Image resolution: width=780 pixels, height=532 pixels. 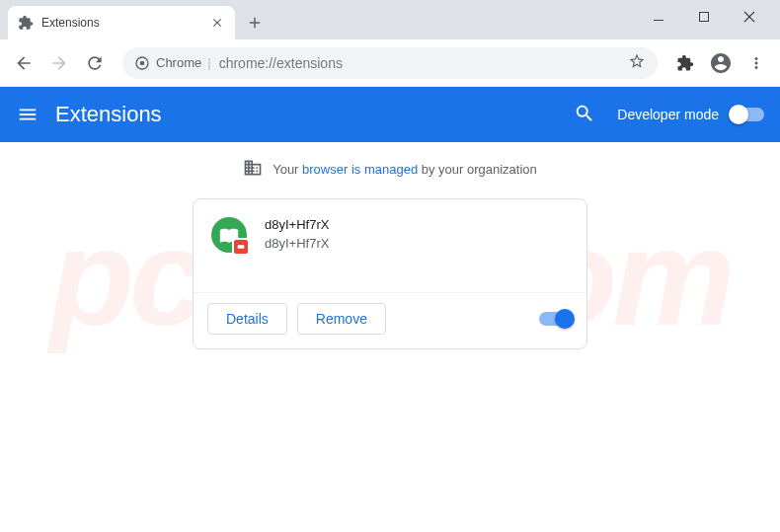 What do you see at coordinates (217, 23) in the screenshot?
I see `close-icon` at bounding box center [217, 23].